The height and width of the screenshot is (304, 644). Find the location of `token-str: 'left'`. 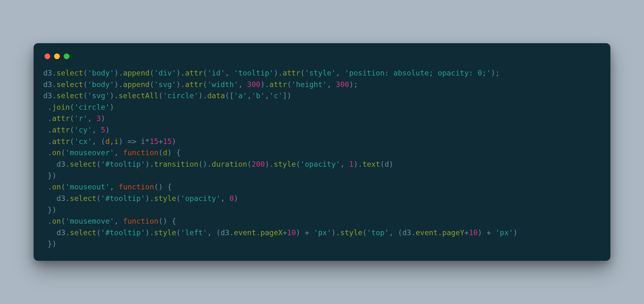

token-str: 'left' is located at coordinates (194, 233).